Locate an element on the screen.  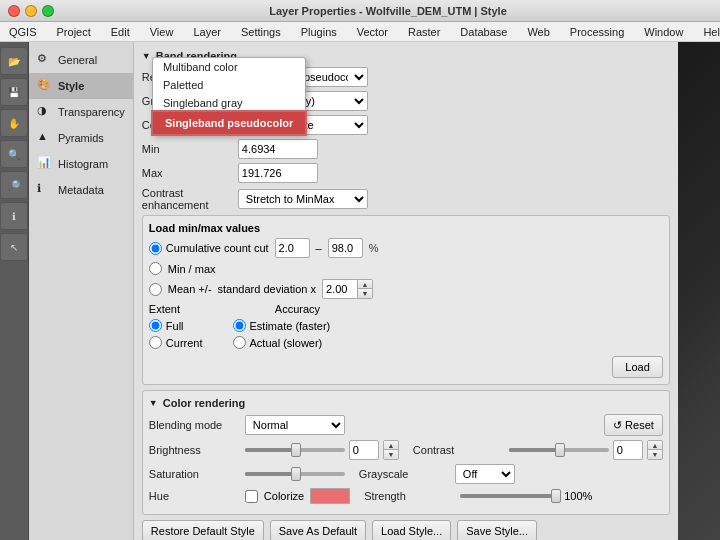
sidebar-label-transparency: Transparency is located at coordinates (92, 112).